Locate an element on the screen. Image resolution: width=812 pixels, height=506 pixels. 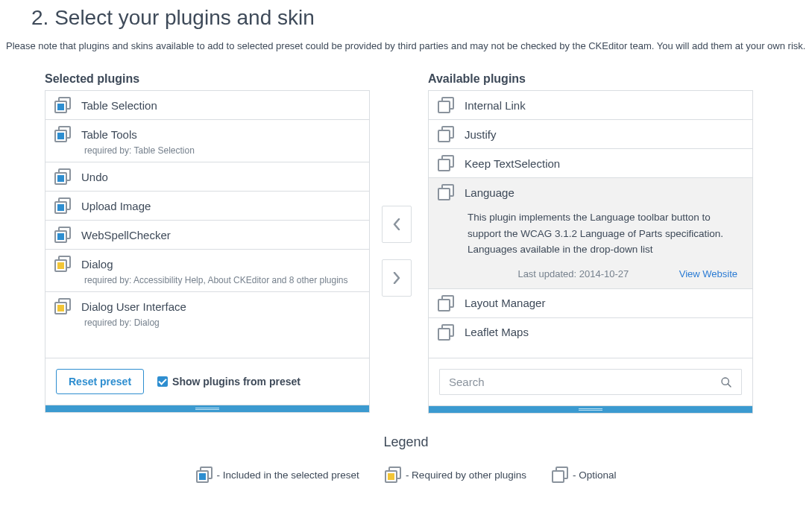
plugin-row: Dialog is located at coordinates (207, 264).